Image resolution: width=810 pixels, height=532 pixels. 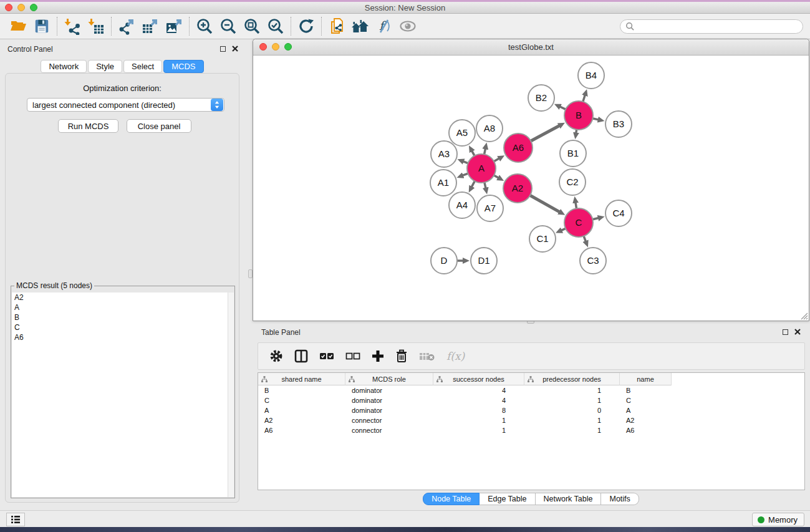 I want to click on graph-node-C1: C1, so click(x=542, y=239).